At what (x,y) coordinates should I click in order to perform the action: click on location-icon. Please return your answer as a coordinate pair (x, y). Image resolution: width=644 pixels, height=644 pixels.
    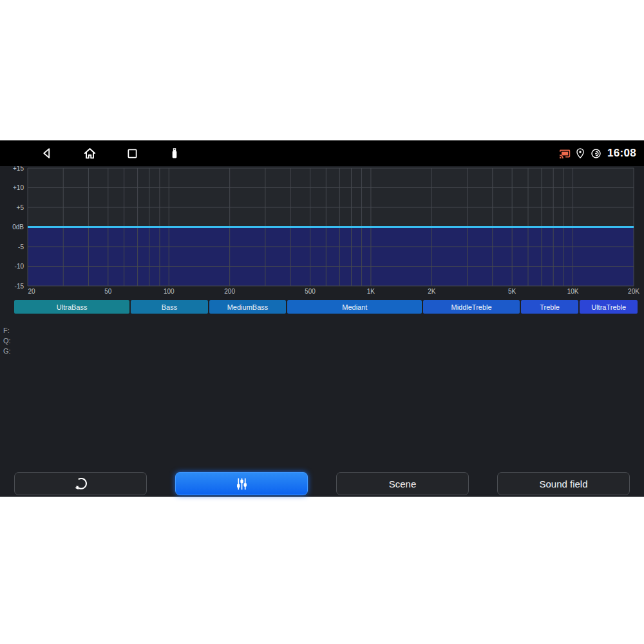
    Looking at the image, I should click on (580, 153).